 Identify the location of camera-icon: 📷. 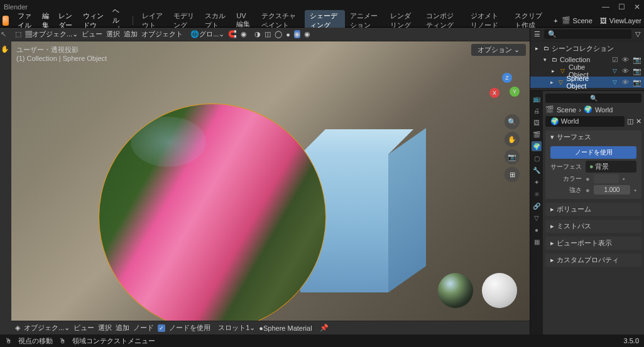
(512, 157).